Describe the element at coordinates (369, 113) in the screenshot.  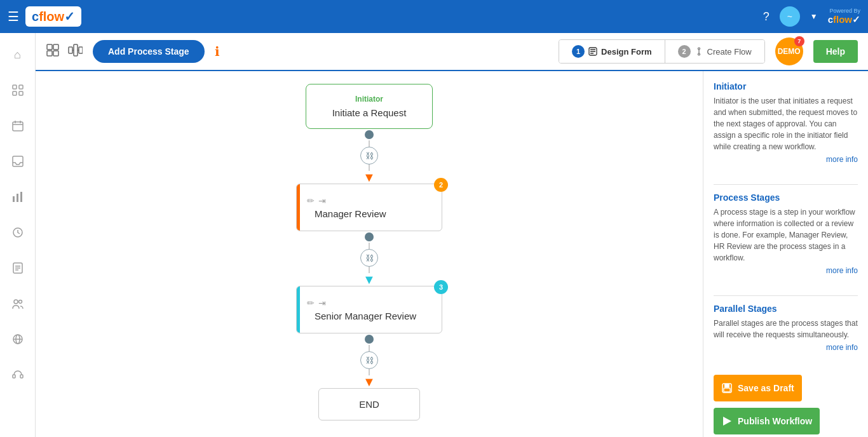
I see `initiator-title: Initiate a Request` at that location.